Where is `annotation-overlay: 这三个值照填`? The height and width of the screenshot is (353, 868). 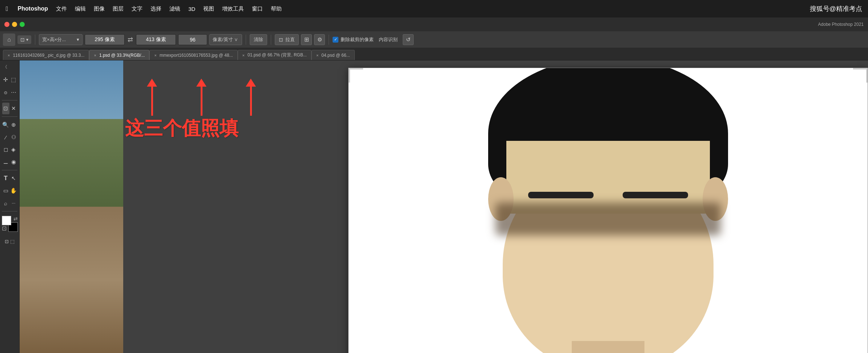 annotation-overlay: 这三个值照填 is located at coordinates (190, 110).